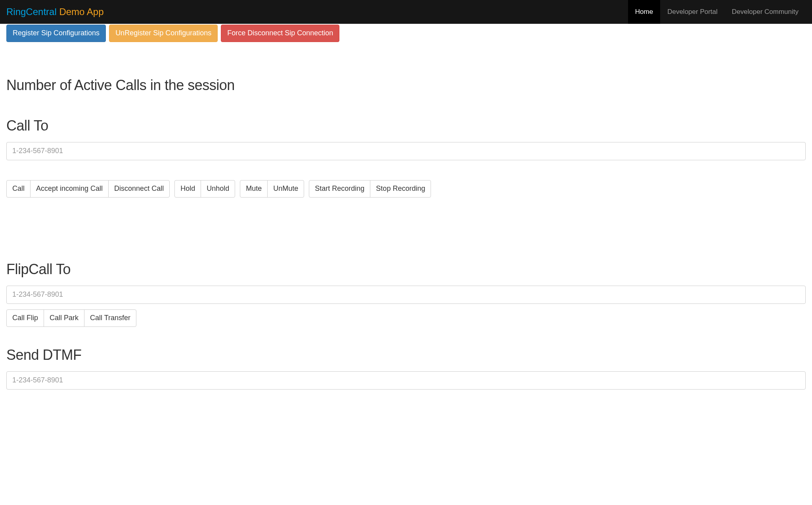  What do you see at coordinates (406, 189) in the screenshot?
I see `call-action-buttons: Call Accept incoming Call Disconnect Cal…` at bounding box center [406, 189].